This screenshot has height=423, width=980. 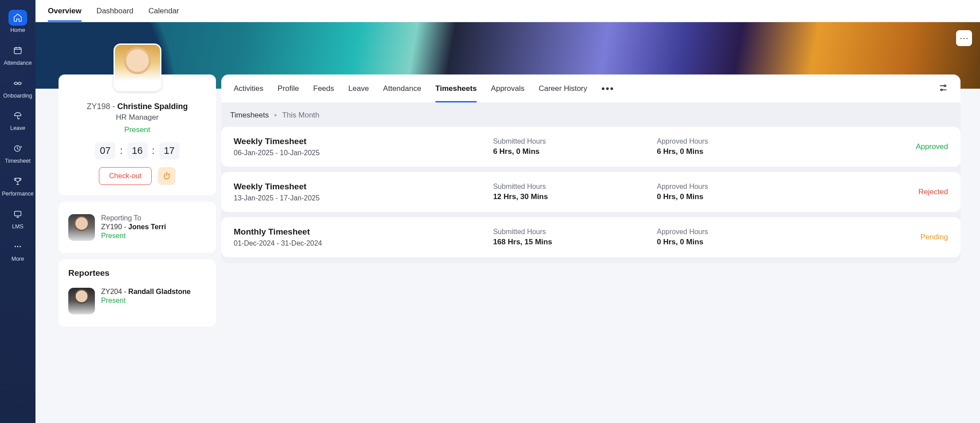 I want to click on employee-id: ZY198, so click(x=98, y=106).